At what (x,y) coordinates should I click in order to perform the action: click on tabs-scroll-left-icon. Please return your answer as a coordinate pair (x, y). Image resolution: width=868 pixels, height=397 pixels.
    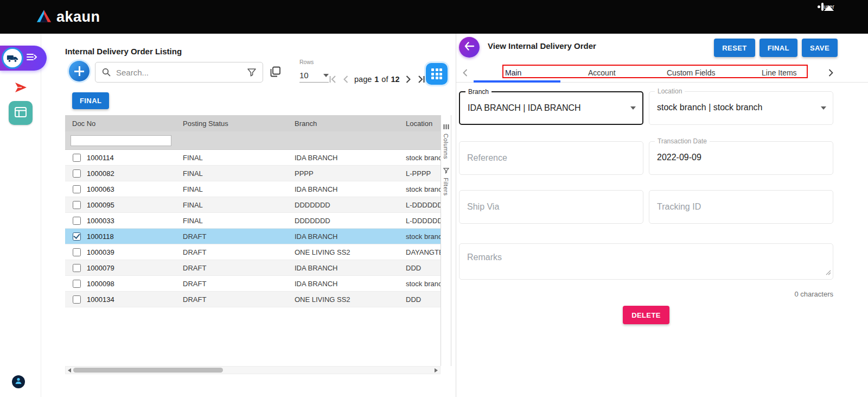
    Looking at the image, I should click on (465, 74).